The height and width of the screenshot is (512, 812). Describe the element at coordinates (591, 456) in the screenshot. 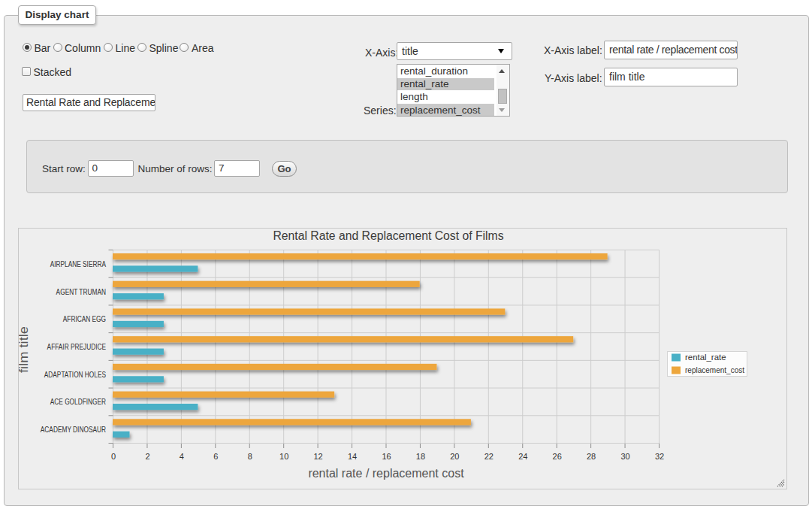

I see `svg-text: 28` at that location.